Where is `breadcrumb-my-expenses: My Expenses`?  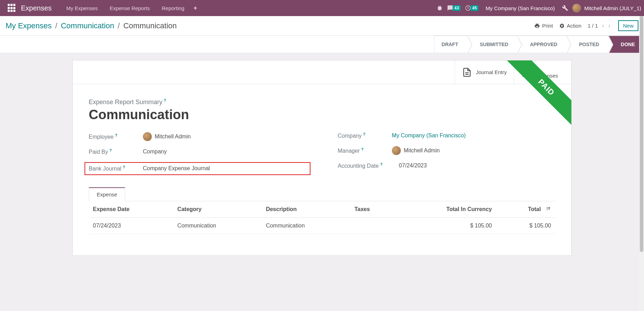 breadcrumb-my-expenses: My Expenses is located at coordinates (29, 26).